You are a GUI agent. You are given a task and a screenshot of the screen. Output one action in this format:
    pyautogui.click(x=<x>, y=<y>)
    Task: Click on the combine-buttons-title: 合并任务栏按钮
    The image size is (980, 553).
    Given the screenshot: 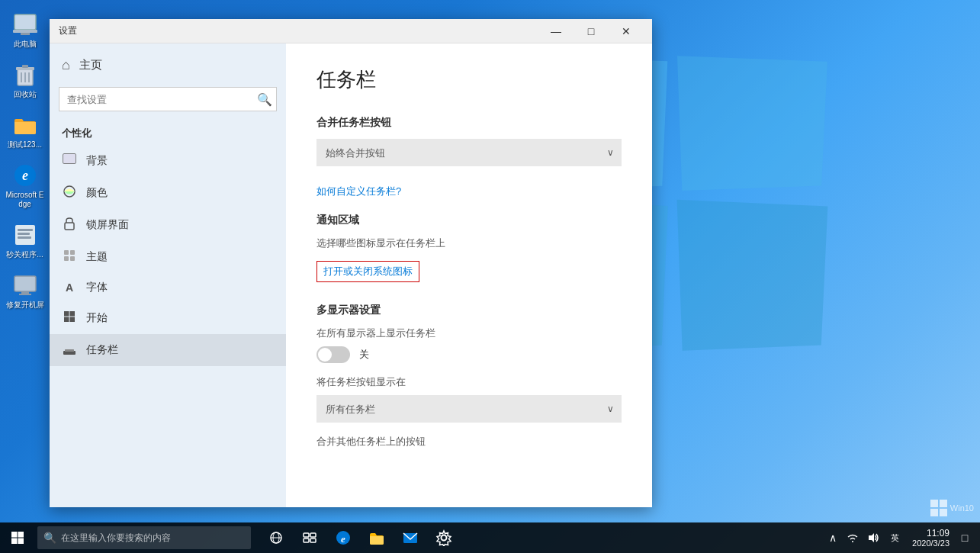 What is the action you would take?
    pyautogui.click(x=469, y=123)
    